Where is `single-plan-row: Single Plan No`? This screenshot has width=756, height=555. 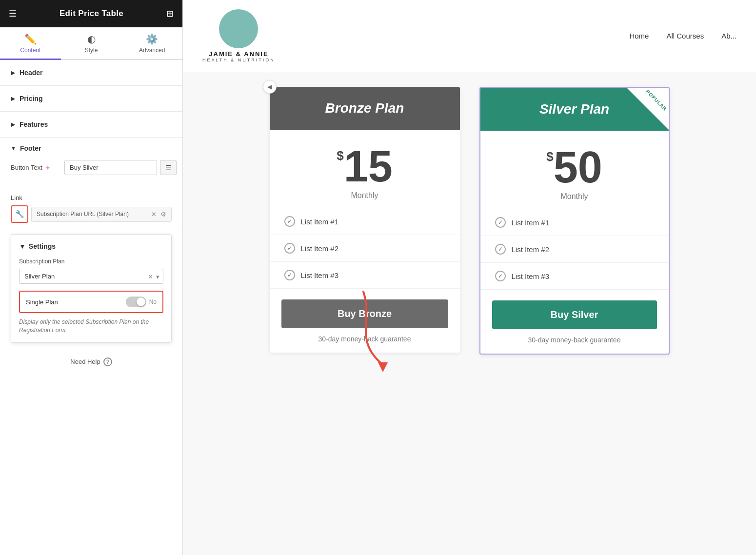
single-plan-row: Single Plan No is located at coordinates (91, 302).